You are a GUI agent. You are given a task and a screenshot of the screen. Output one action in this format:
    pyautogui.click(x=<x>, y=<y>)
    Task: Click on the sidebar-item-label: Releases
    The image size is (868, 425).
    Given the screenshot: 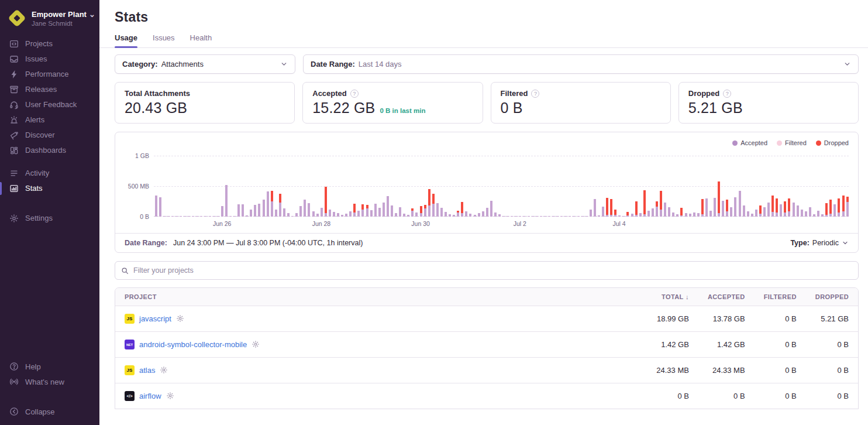 What is the action you would take?
    pyautogui.click(x=41, y=89)
    